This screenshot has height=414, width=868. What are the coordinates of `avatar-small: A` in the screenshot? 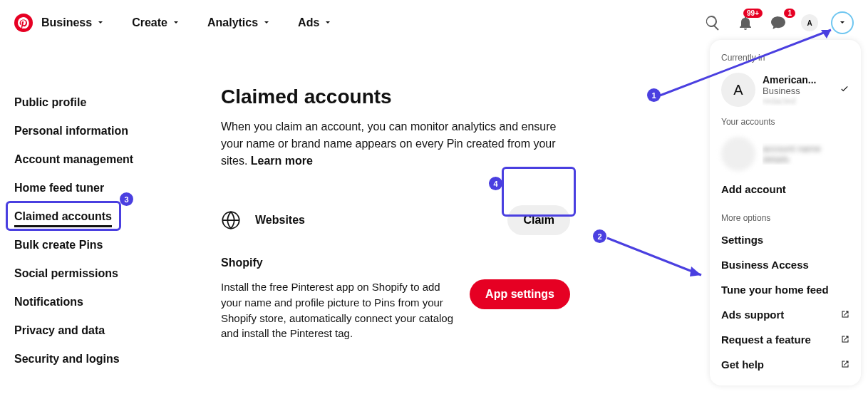 It's located at (810, 23).